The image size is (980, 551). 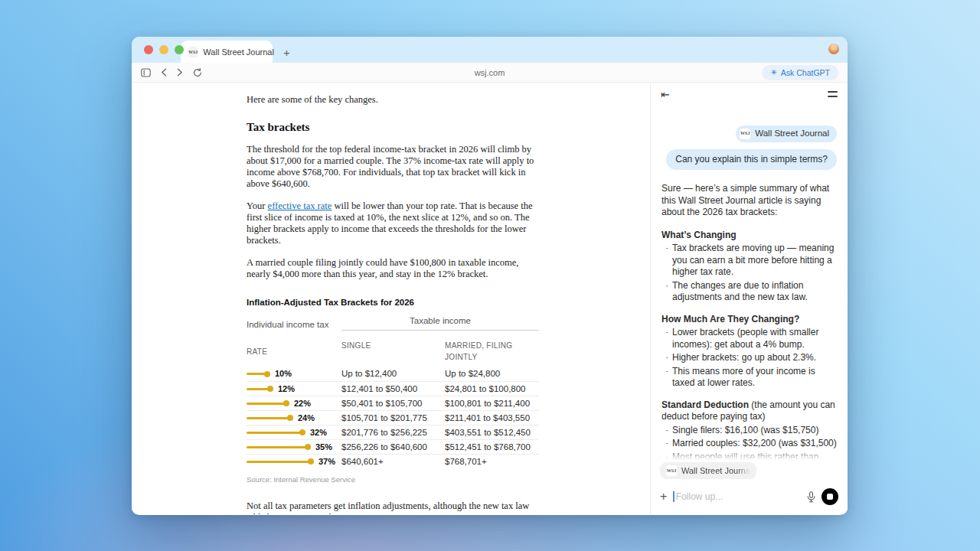 I want to click on married-range: Up to $24,800, so click(x=492, y=373).